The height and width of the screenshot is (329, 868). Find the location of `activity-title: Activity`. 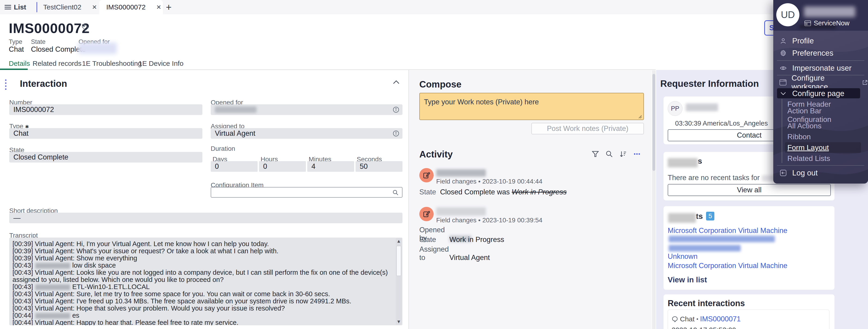

activity-title: Activity is located at coordinates (436, 154).